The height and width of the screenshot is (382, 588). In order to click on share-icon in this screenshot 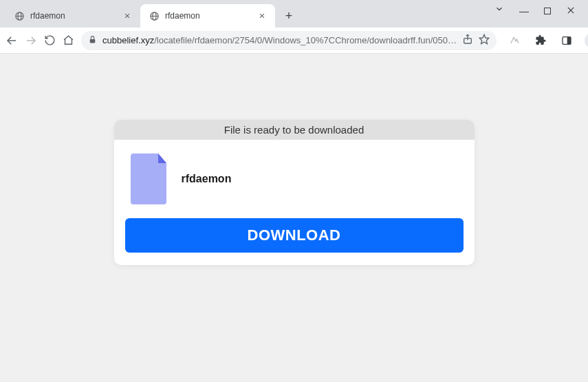, I will do `click(468, 40)`.